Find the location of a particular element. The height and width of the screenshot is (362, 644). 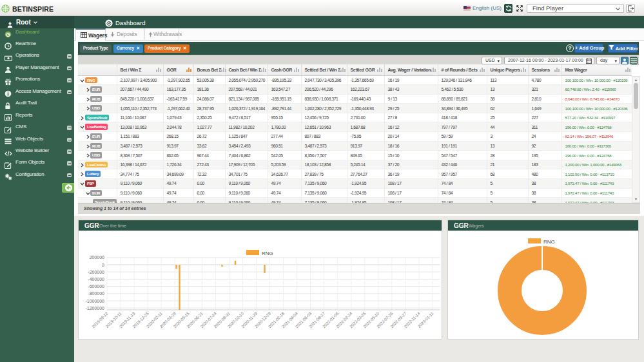

svg-text: -400000 is located at coordinates (96, 280).